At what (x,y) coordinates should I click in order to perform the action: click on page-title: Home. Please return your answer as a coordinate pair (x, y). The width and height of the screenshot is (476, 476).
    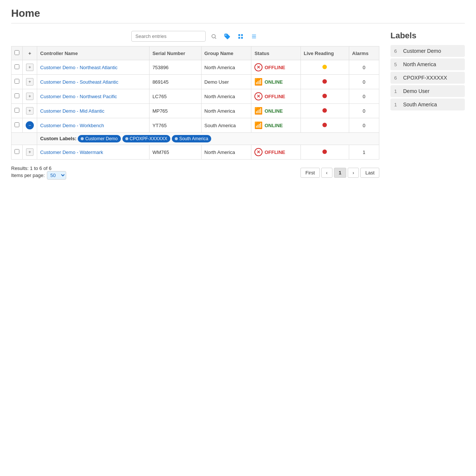
    Looking at the image, I should click on (238, 16).